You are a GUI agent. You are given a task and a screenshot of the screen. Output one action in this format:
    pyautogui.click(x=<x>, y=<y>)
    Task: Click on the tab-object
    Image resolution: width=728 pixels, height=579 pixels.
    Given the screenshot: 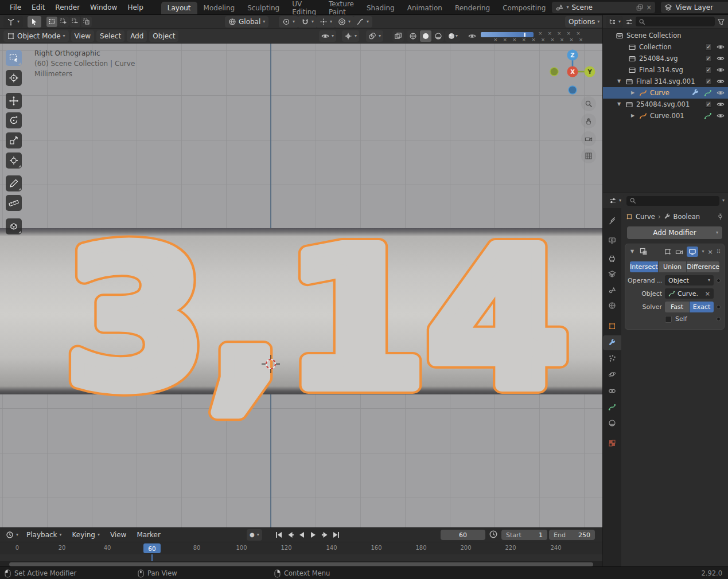 What is the action you would take?
    pyautogui.click(x=612, y=326)
    